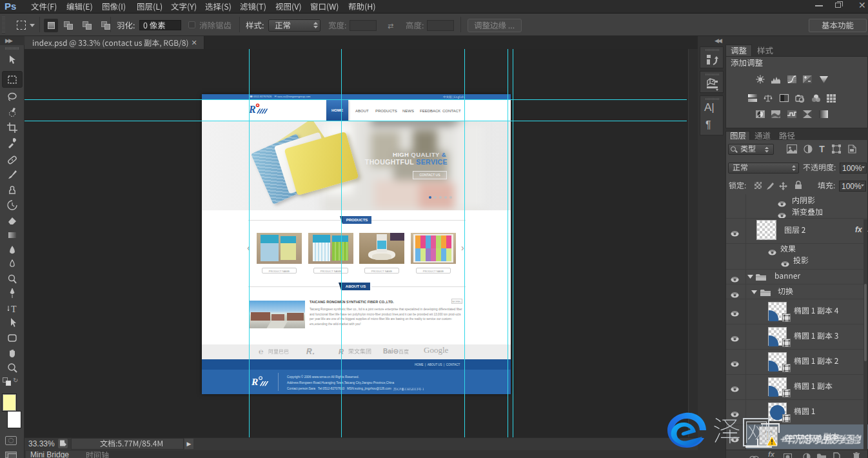 The width and height of the screenshot is (868, 458). What do you see at coordinates (14, 310) in the screenshot?
I see `svg-text: T` at bounding box center [14, 310].